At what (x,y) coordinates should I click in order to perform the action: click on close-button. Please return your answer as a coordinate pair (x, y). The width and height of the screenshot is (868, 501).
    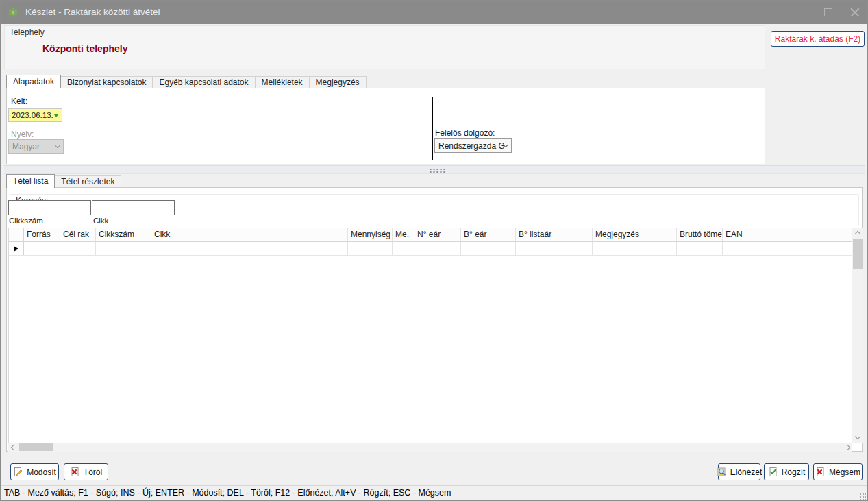
    Looking at the image, I should click on (855, 12).